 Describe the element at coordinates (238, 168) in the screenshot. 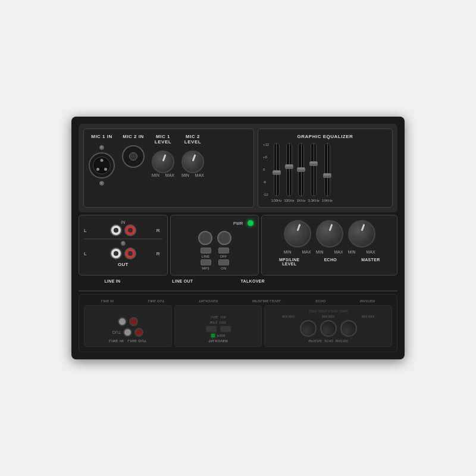

I see `top-panel: MIC 1 IN MIC 2 IN` at that location.